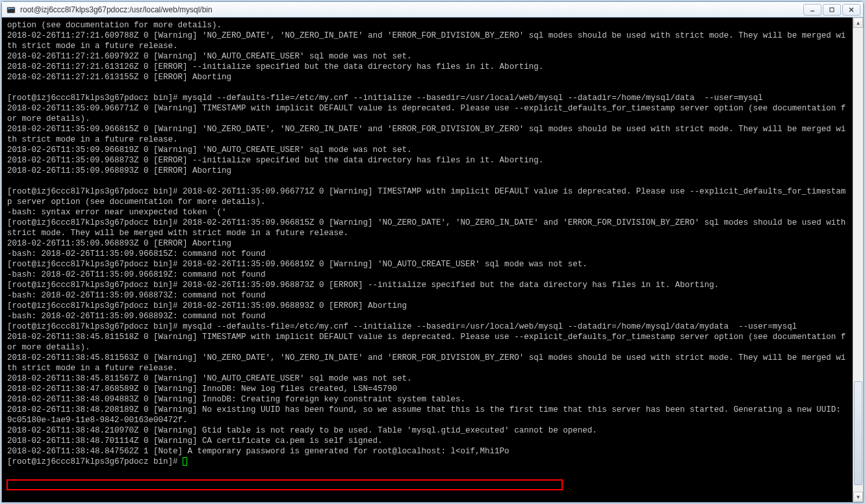 This screenshot has width=865, height=504. I want to click on scroll-up-button: ▲, so click(858, 23).